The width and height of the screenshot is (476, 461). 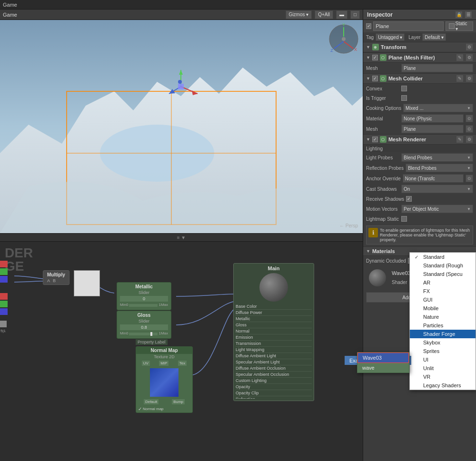 What do you see at coordinates (375, 139) in the screenshot?
I see `mesh-renderer-checkbox` at bounding box center [375, 139].